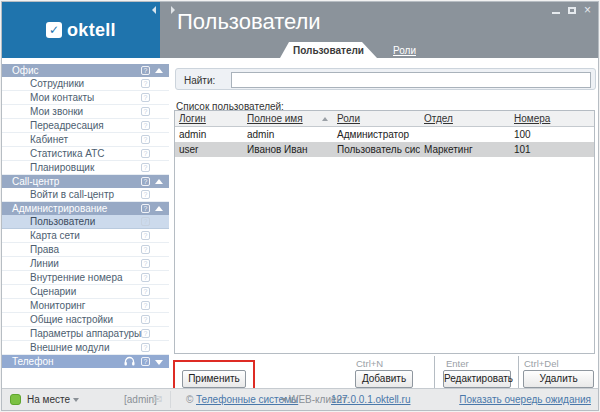 The width and height of the screenshot is (600, 412). I want to click on sidebar-item-my-contacts: Мои контакты?, so click(86, 98).